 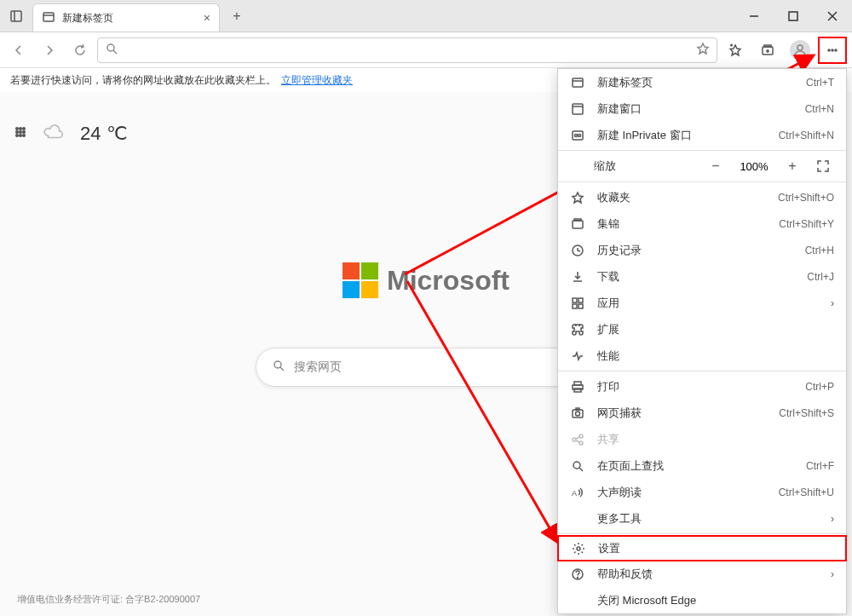 What do you see at coordinates (832, 15) in the screenshot?
I see `close-window-button` at bounding box center [832, 15].